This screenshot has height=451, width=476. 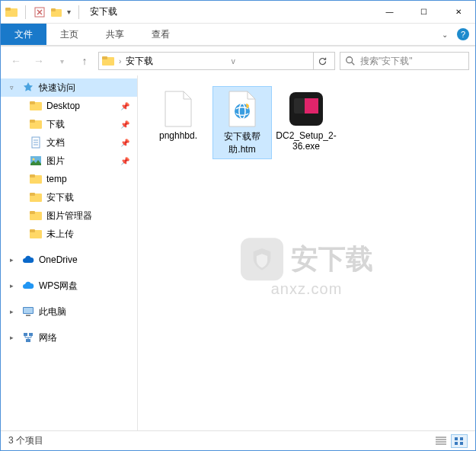 What do you see at coordinates (463, 34) in the screenshot?
I see `help-icon: ?` at bounding box center [463, 34].